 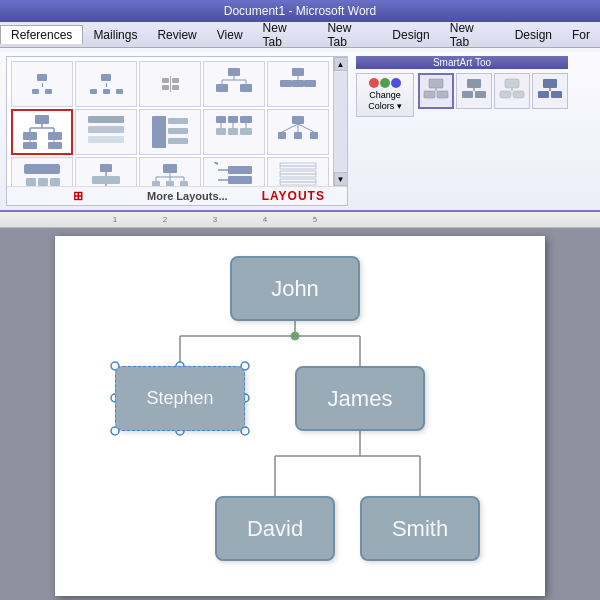 What do you see at coordinates (360, 398) in the screenshot?
I see `org-node-james: James` at bounding box center [360, 398].